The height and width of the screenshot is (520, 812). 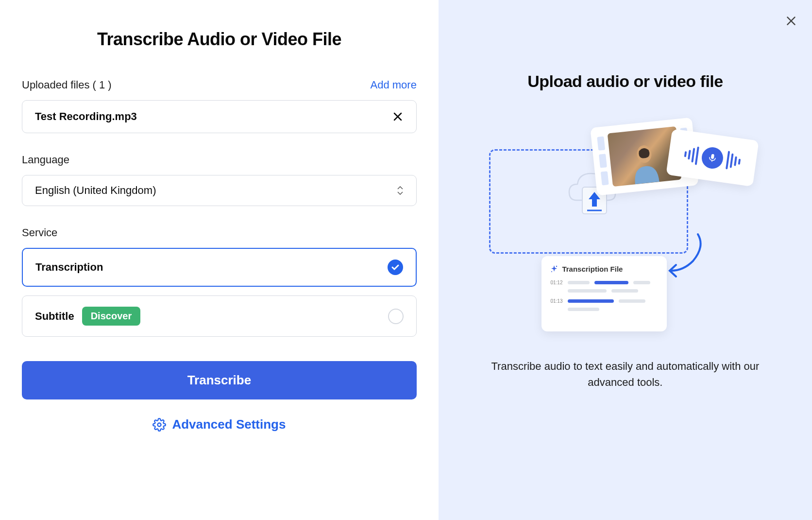 What do you see at coordinates (393, 85) in the screenshot?
I see `add-more-link: Add more` at bounding box center [393, 85].